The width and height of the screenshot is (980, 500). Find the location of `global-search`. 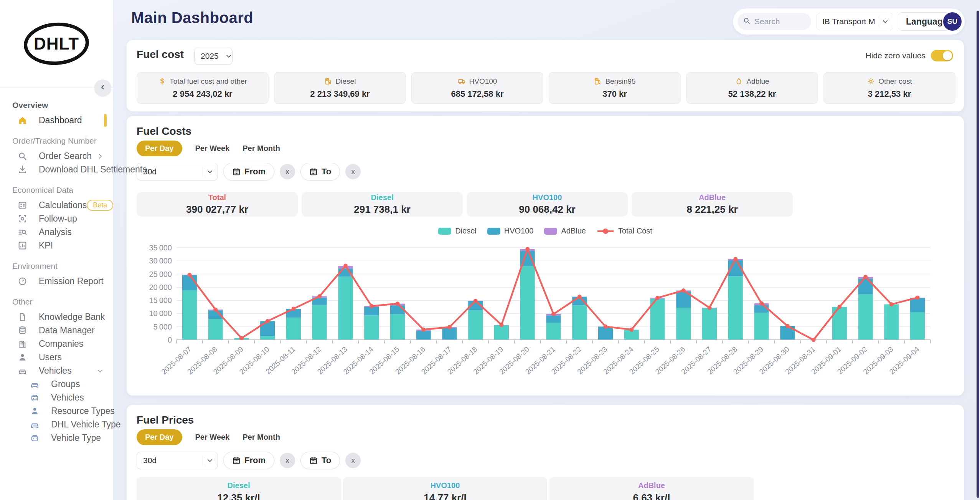

global-search is located at coordinates (774, 22).